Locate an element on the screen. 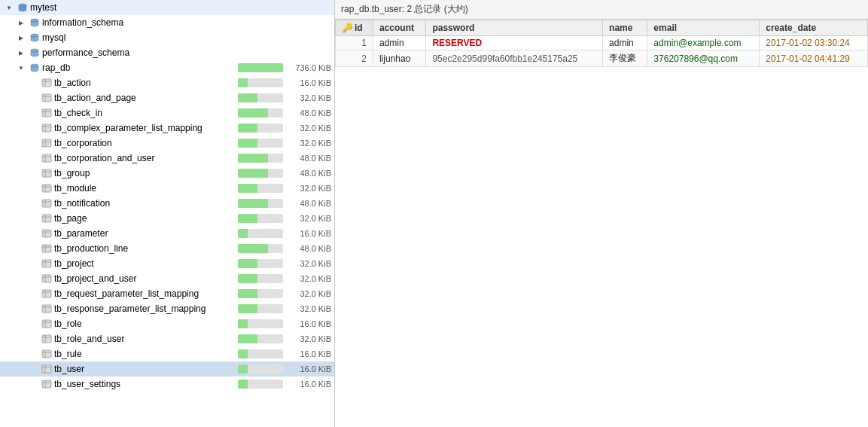 Image resolution: width=868 pixels, height=427 pixels. database-icon is located at coordinates (23, 8).